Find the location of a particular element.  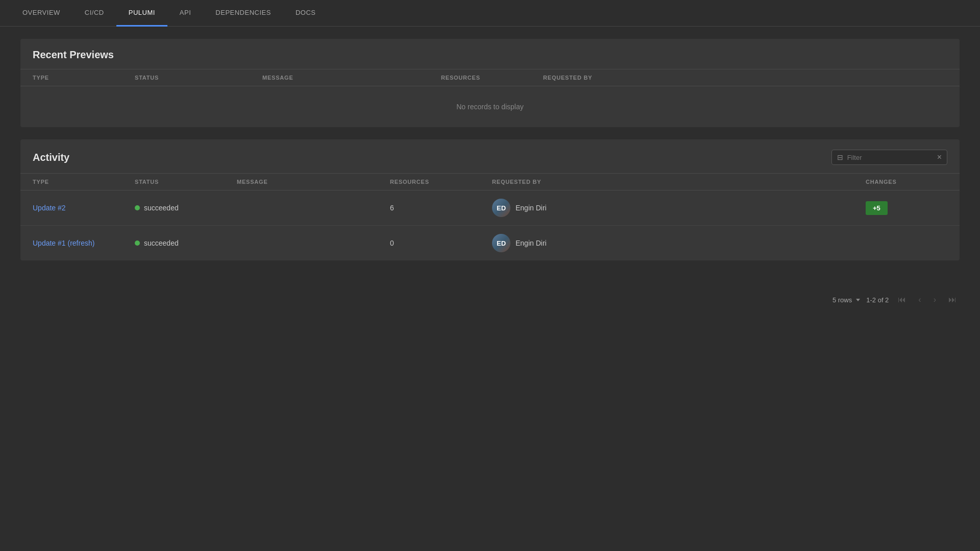

activity-type-link: Update #2 is located at coordinates (84, 208).